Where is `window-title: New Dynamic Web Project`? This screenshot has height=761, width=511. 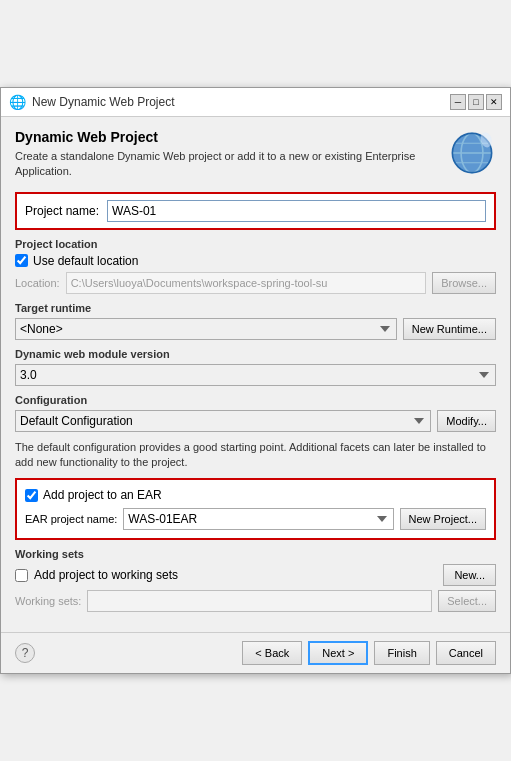 window-title: New Dynamic Web Project is located at coordinates (238, 102).